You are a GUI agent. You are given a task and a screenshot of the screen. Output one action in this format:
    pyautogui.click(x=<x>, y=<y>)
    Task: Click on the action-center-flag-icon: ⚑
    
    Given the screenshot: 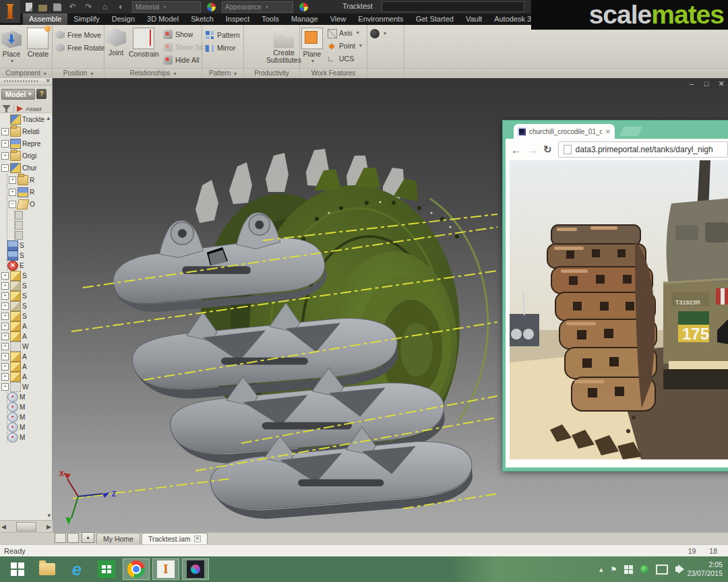 What is the action you would take?
    pyautogui.click(x=614, y=570)
    